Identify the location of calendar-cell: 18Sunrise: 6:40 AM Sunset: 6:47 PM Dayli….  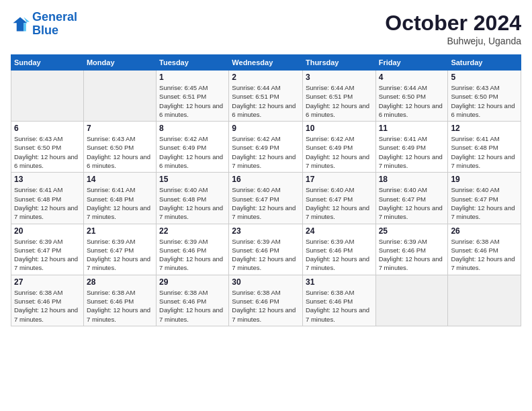
(412, 198).